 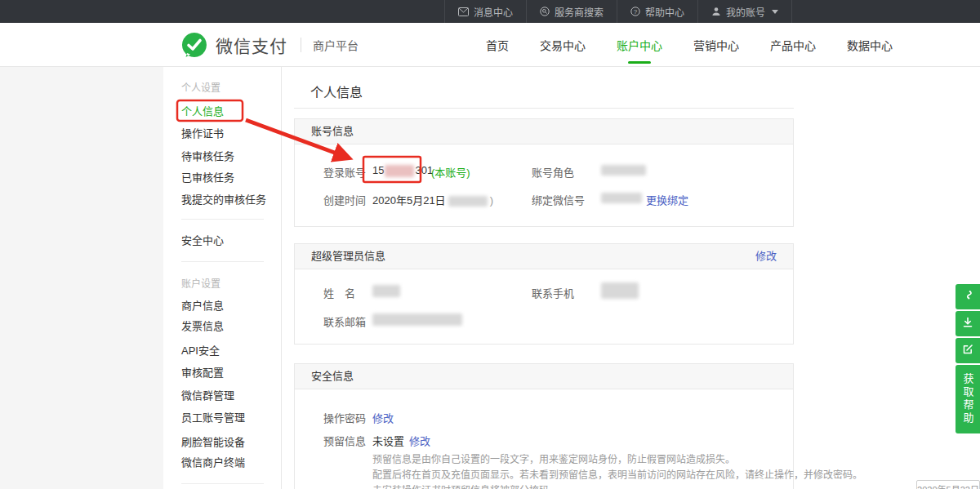 I want to click on portal-name: 商户平台, so click(x=336, y=45).